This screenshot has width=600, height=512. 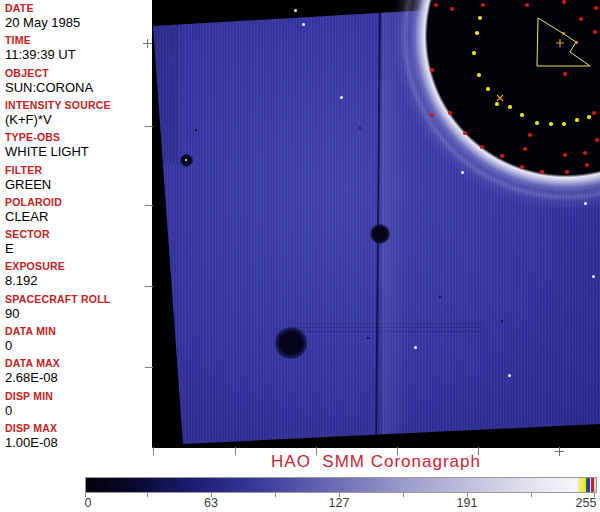 What do you see at coordinates (211, 503) in the screenshot?
I see `colorbar-tick-label: 63` at bounding box center [211, 503].